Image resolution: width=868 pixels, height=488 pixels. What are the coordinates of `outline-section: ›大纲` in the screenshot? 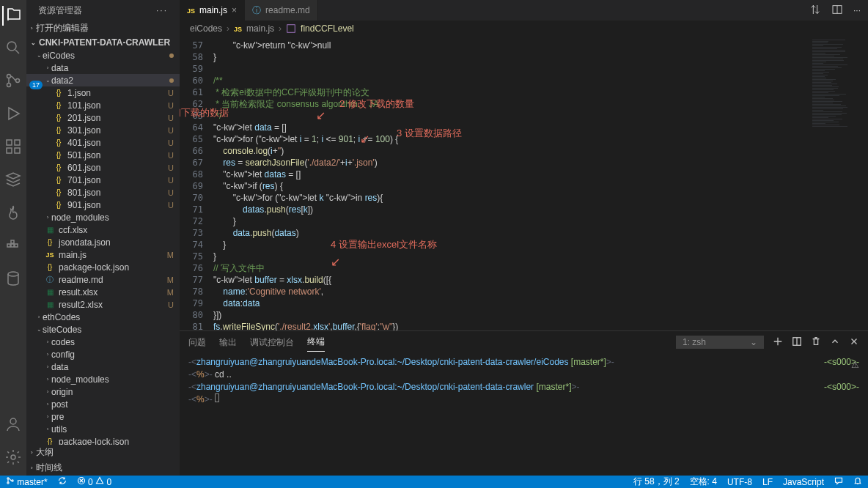 It's located at (103, 453).